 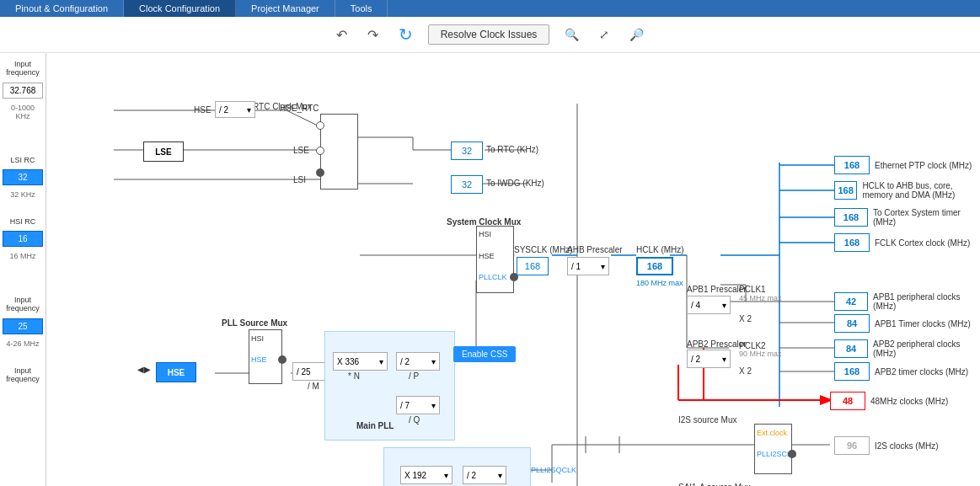 What do you see at coordinates (907, 190) in the screenshot?
I see `clock-row-1: 168 HCLK to AHB bus, core, memory and DM…` at bounding box center [907, 190].